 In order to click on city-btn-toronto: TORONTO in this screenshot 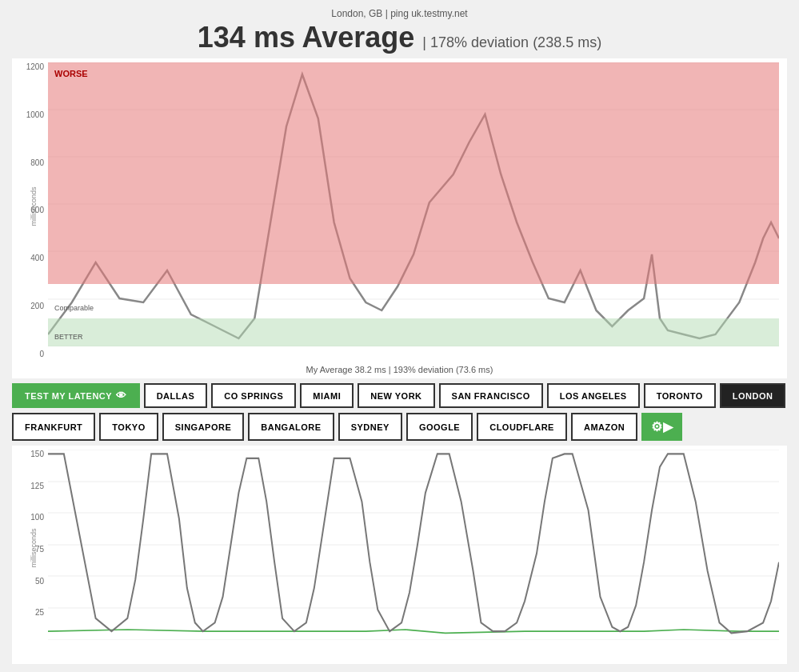, I will do `click(680, 395)`.